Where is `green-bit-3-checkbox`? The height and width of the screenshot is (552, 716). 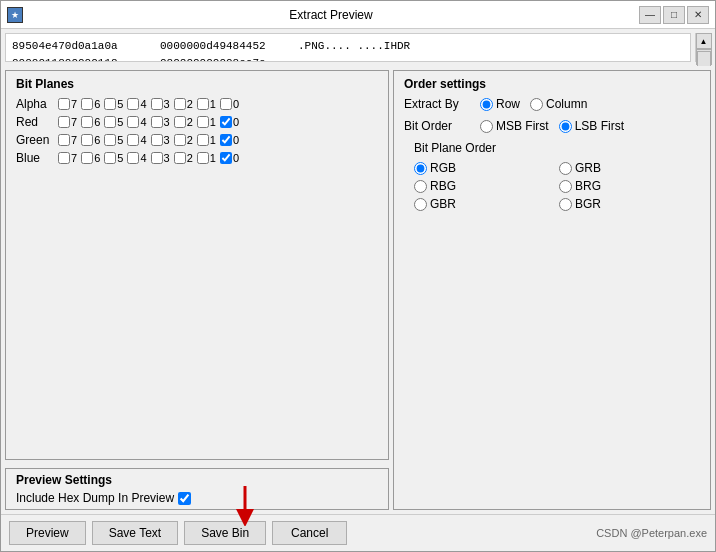 green-bit-3-checkbox is located at coordinates (157, 140).